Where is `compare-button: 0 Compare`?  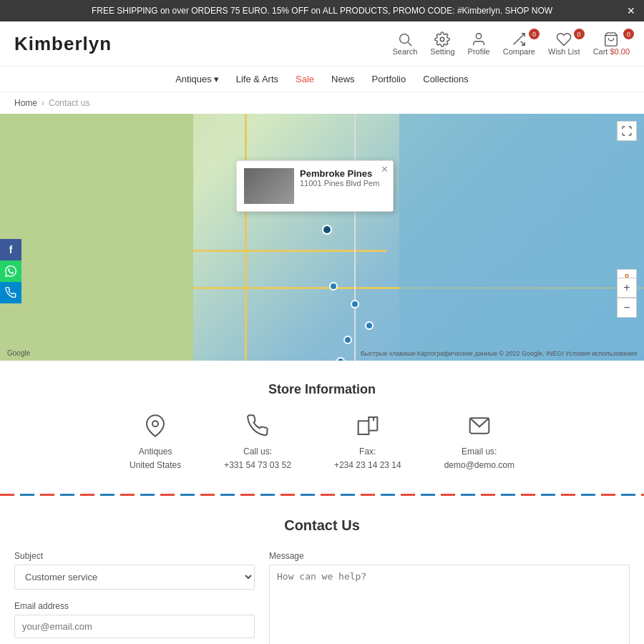
compare-button: 0 Compare is located at coordinates (519, 44).